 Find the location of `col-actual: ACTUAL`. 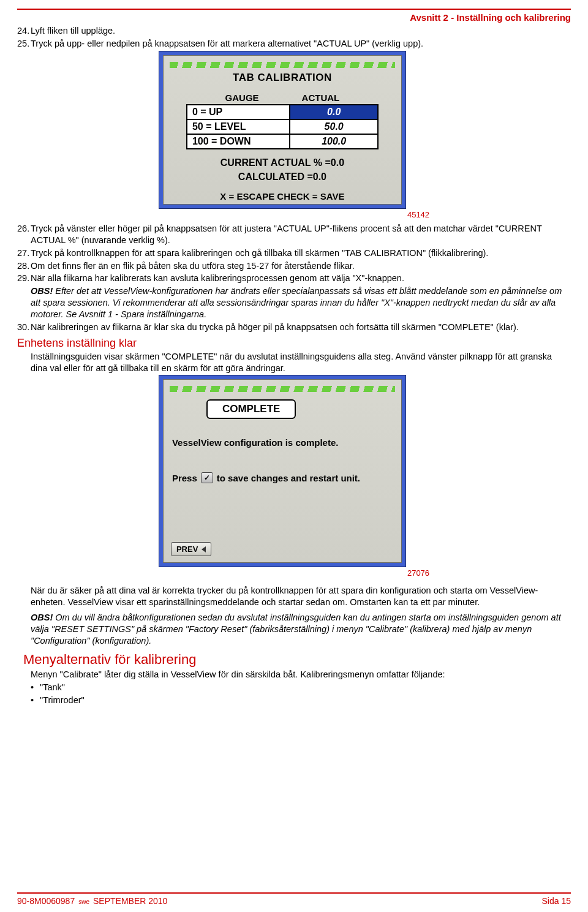

col-actual: ACTUAL is located at coordinates (321, 98).